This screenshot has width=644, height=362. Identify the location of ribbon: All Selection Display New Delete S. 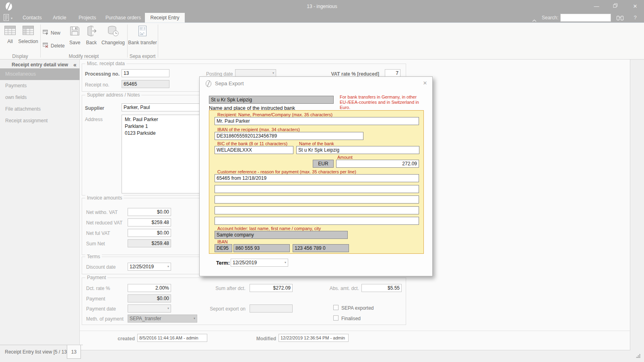
(322, 41).